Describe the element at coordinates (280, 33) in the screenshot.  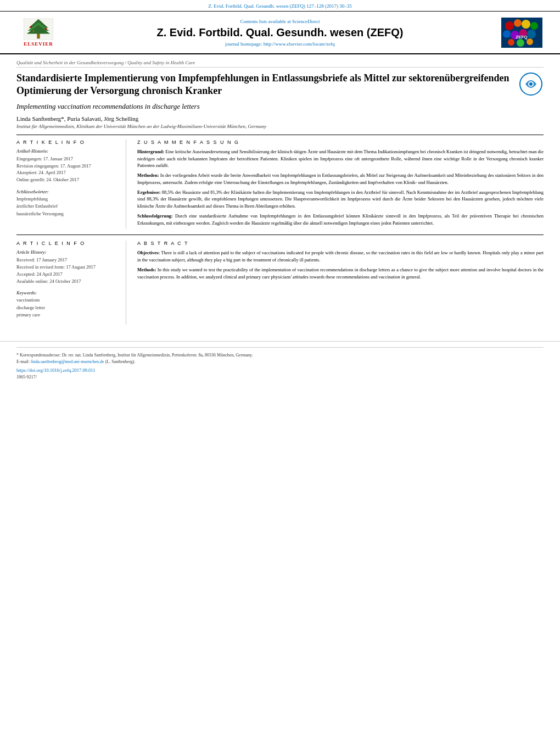
I see `journal-header: ELSEVIER Contents lists available at Sci…` at that location.